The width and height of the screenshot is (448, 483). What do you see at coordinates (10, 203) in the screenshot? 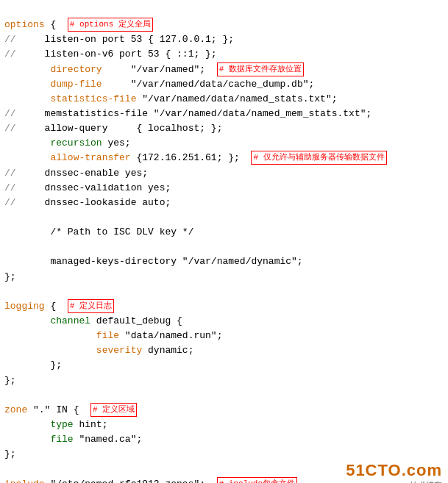
I see `comment-dnssec-lookaside: //` at bounding box center [10, 203].